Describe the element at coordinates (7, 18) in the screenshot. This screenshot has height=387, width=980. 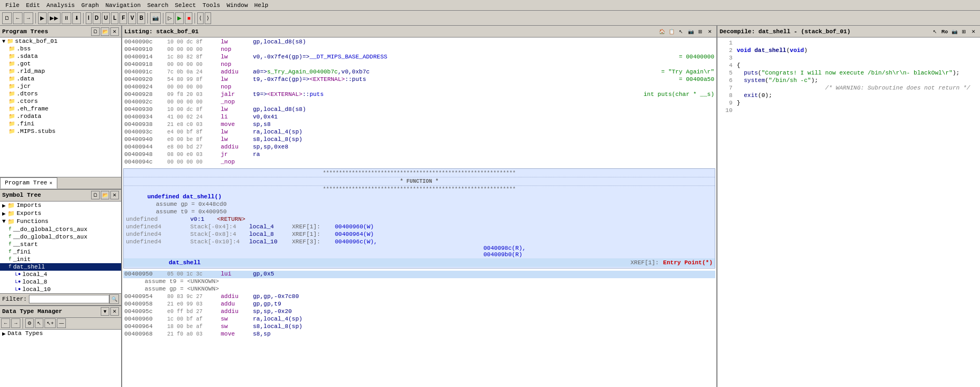
I see `toolbar-new: 🗋` at that location.